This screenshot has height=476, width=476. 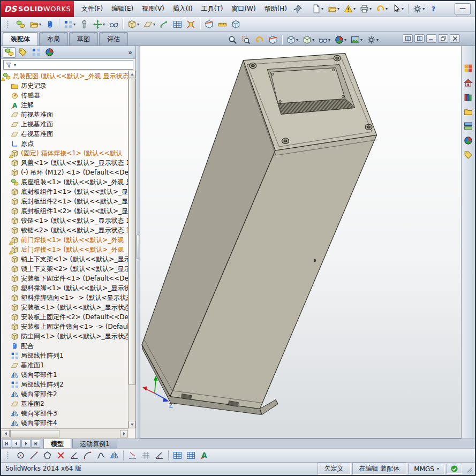 I want to click on scroll-right-button, so click(x=124, y=434).